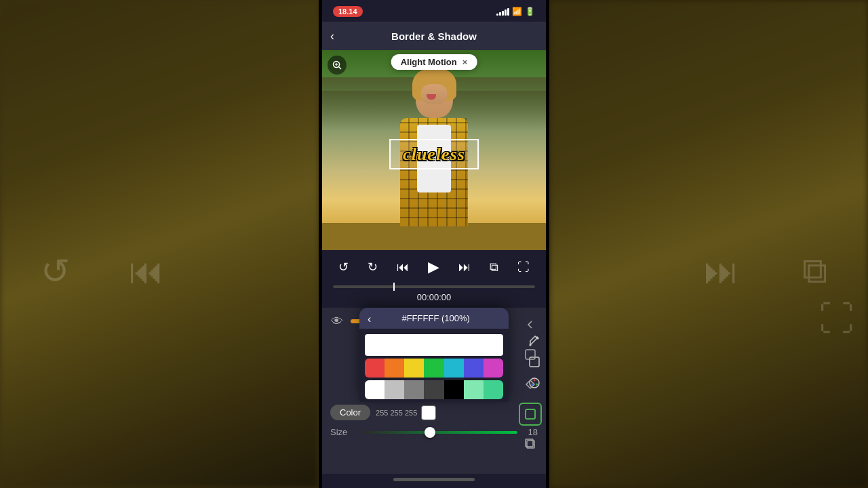 The width and height of the screenshot is (868, 488). I want to click on battery-icon: 🔋, so click(530, 12).